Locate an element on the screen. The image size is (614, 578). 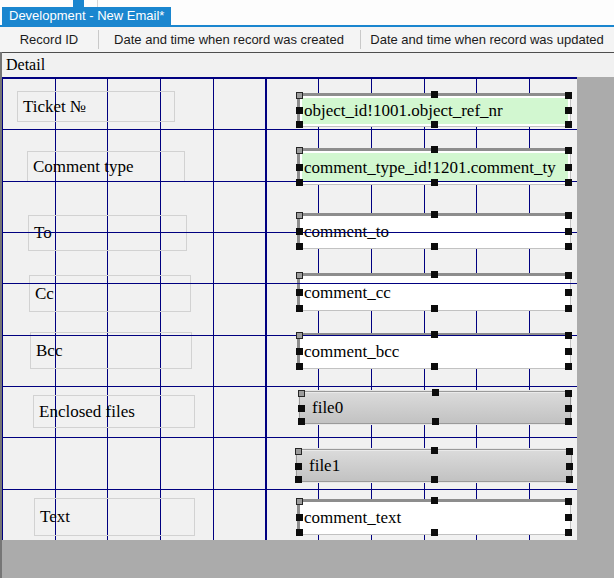
field-label-to: To is located at coordinates (108, 233).